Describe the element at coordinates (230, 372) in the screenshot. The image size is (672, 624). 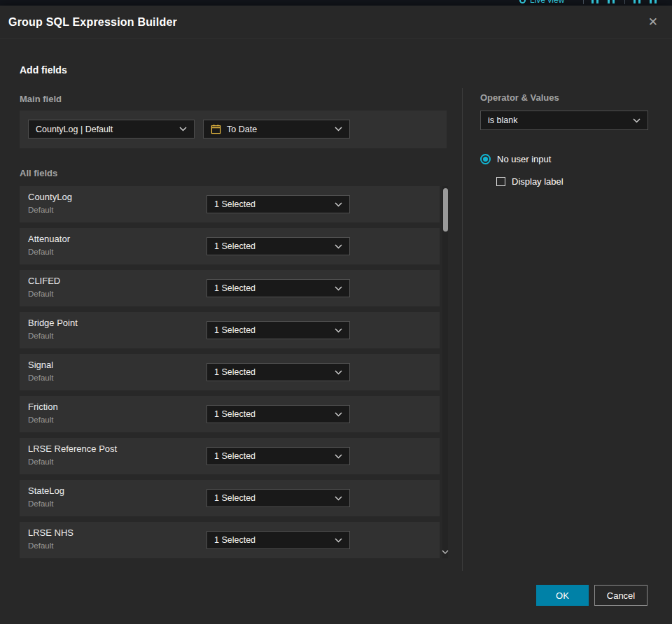
I see `field-row: Signal Default 1 Selected` at that location.